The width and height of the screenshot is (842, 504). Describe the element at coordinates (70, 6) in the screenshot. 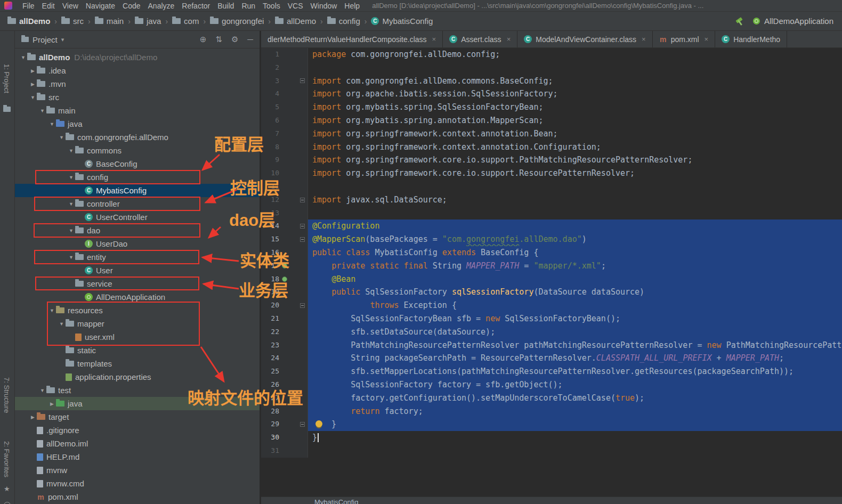

I see `menu-item-view: View` at that location.